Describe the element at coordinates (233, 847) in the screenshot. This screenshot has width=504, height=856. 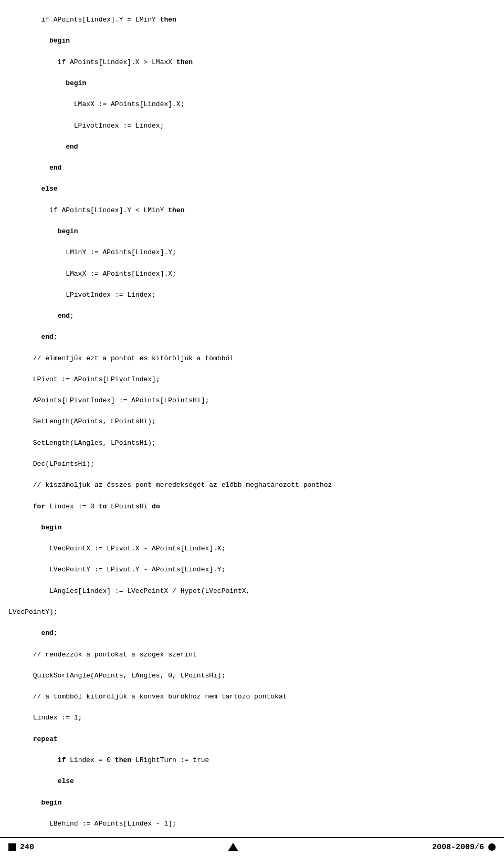
I see `nav-triangle-icon` at that location.